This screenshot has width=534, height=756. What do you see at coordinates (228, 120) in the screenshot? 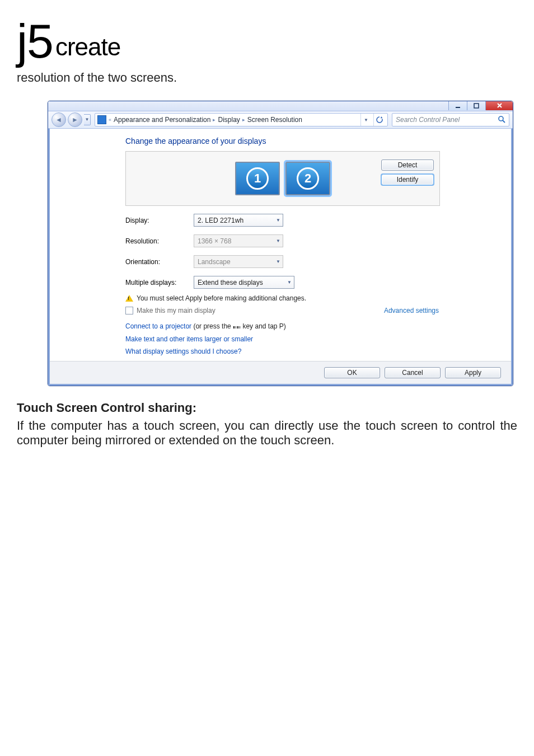
I see `breadcrumb-item-display: Display` at bounding box center [228, 120].